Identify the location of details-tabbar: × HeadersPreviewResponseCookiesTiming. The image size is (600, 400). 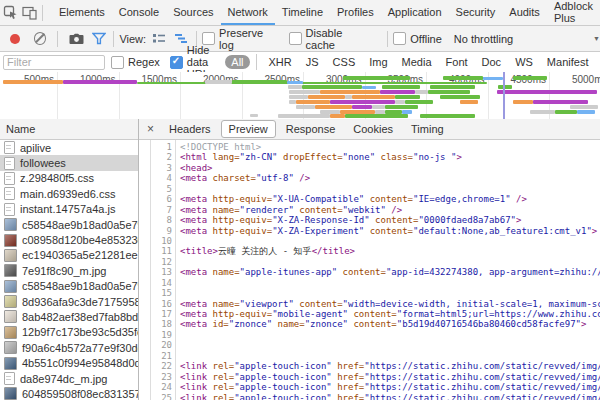
(370, 130).